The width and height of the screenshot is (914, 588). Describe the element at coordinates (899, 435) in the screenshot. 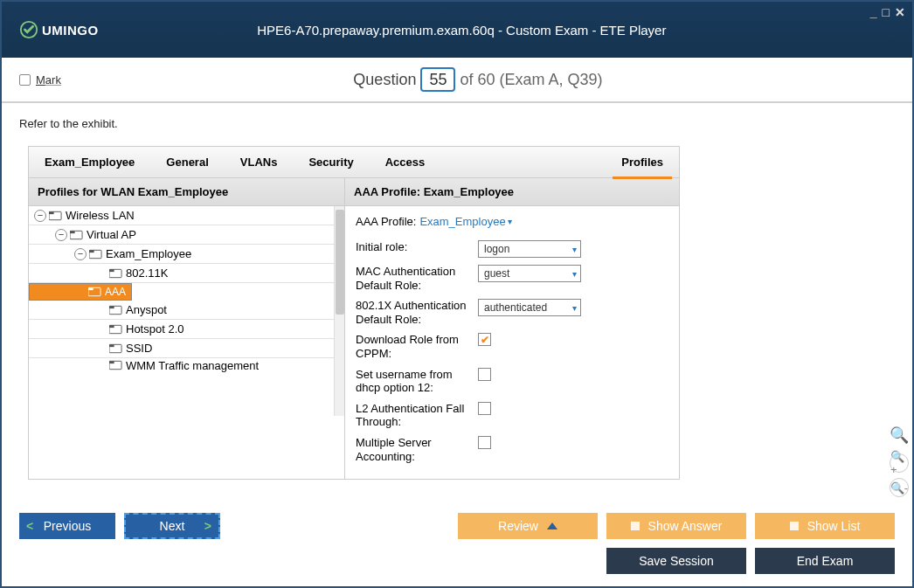

I see `magnifier-icon: 🔍` at that location.